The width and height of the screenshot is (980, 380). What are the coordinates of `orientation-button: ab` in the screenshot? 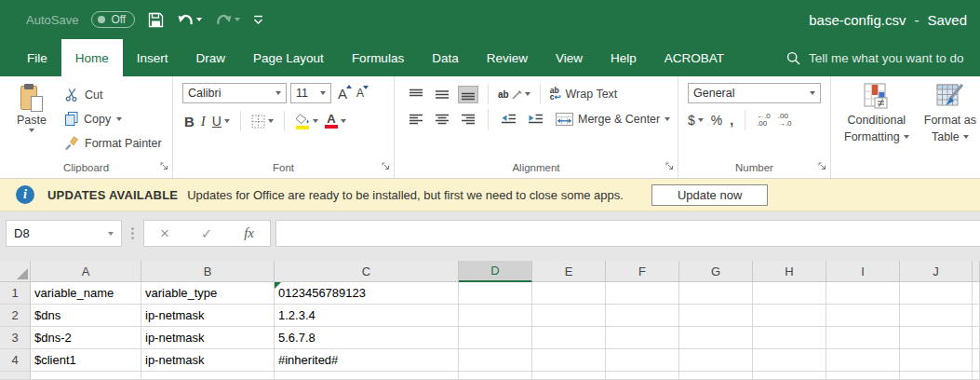 It's located at (514, 95).